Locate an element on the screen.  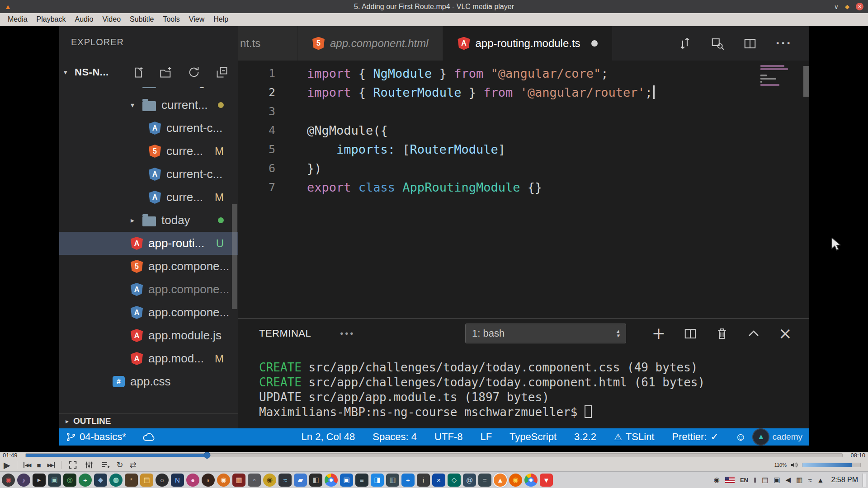
menu-help: Help is located at coordinates (221, 19).